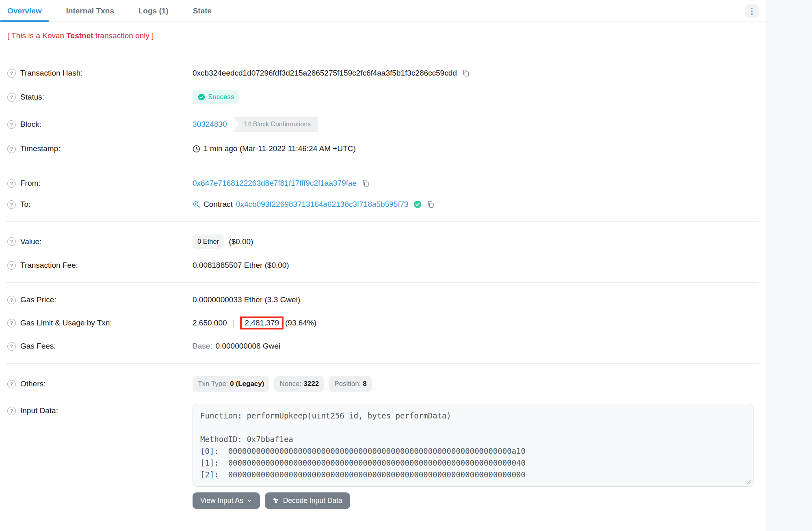 The image size is (812, 531). I want to click on check-circle-icon, so click(201, 97).